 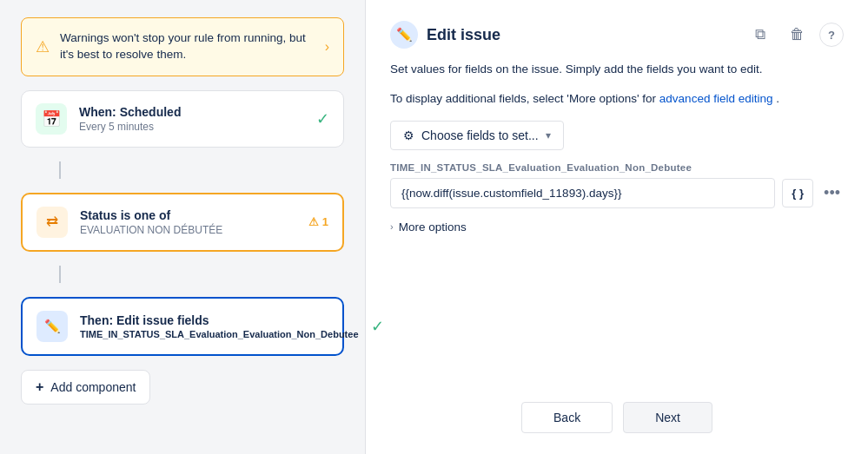 I want to click on field-section: TIME_IN_STATUS_SLA_Evaluation_Evaluation…, so click(x=617, y=186).